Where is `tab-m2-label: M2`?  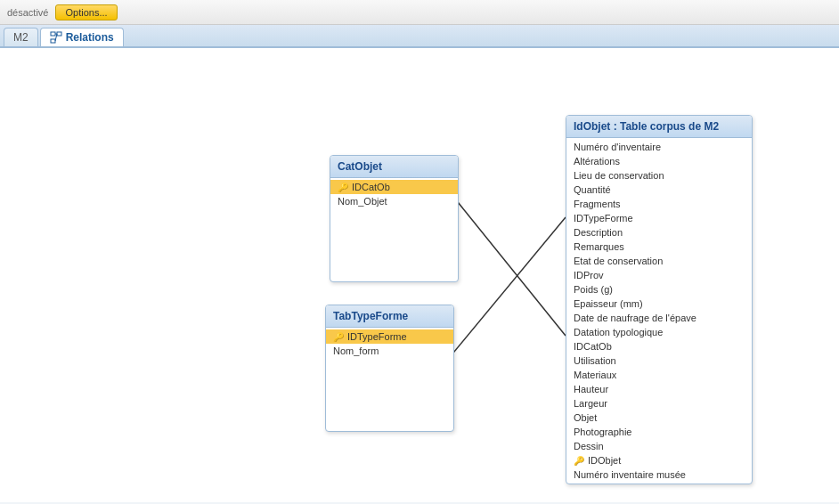 tab-m2-label: M2 is located at coordinates (21, 37).